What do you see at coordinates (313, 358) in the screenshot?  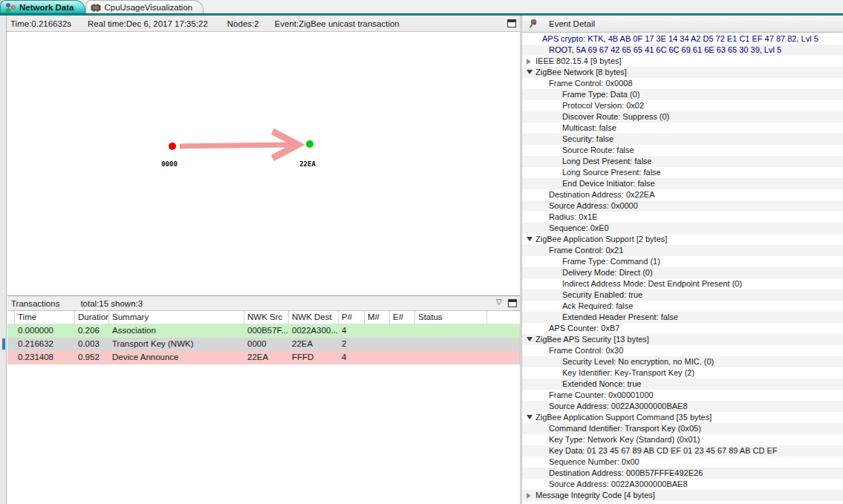 I see `cell: FFFD` at bounding box center [313, 358].